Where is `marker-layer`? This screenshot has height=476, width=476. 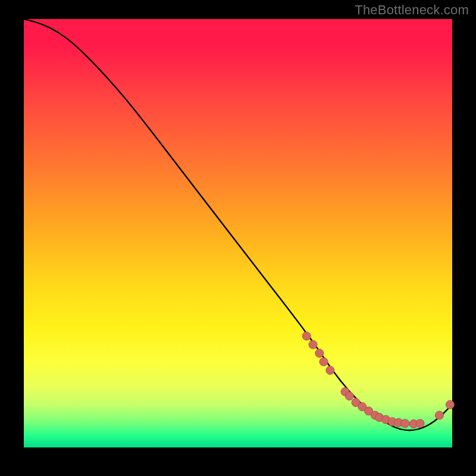
marker-layer is located at coordinates (378, 380).